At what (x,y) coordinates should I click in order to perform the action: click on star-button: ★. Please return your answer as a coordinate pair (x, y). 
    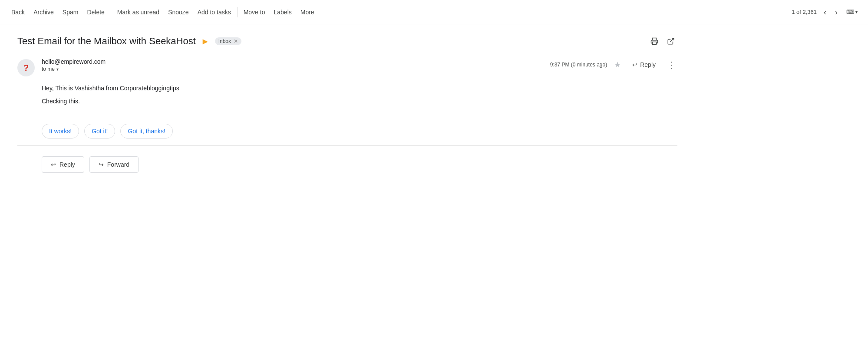
    Looking at the image, I should click on (617, 65).